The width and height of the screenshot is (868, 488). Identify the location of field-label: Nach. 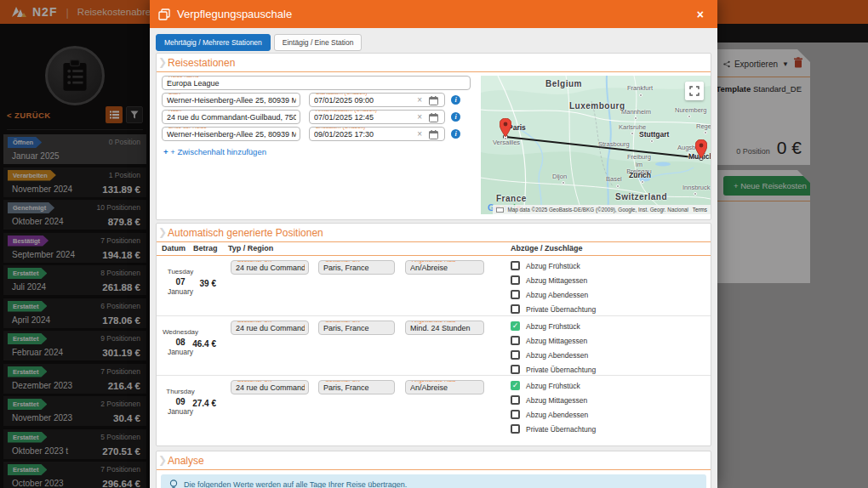
(175, 111).